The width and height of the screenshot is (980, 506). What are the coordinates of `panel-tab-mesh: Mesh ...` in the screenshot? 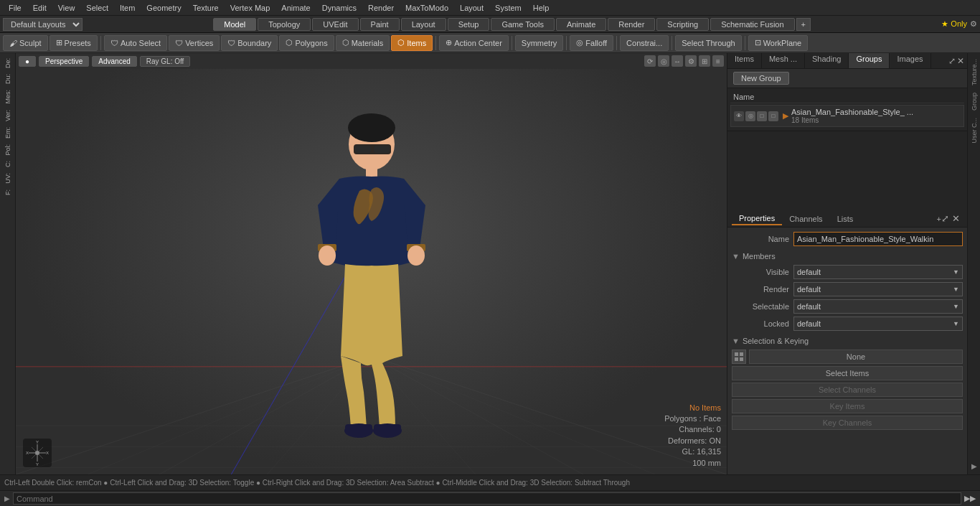 It's located at (783, 60).